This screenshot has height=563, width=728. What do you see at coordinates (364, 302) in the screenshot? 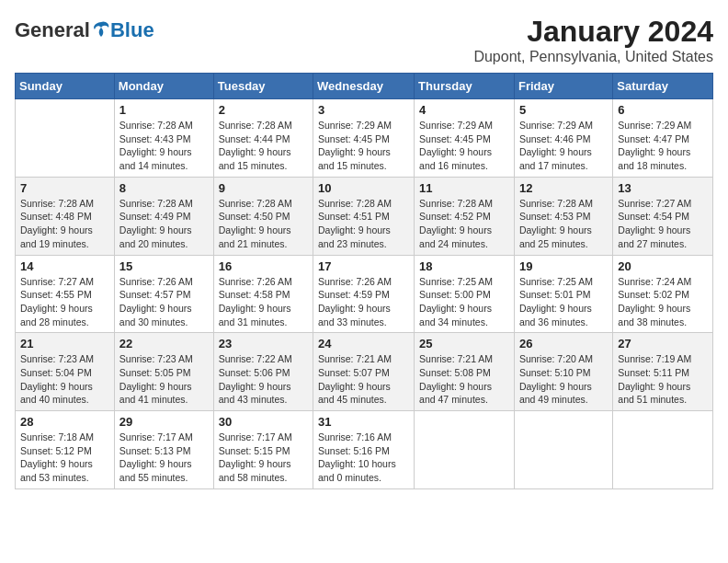
I see `day-info: Sunrise: 7:26 AMSunset: 4:59 PMDaylight:…` at bounding box center [364, 302].